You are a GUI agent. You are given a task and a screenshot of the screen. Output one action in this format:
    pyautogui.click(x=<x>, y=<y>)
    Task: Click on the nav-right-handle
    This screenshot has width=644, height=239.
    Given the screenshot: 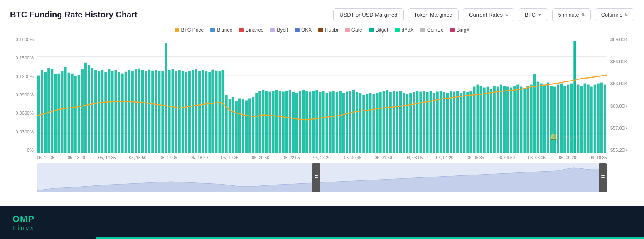 What is the action you would take?
    pyautogui.click(x=603, y=178)
    